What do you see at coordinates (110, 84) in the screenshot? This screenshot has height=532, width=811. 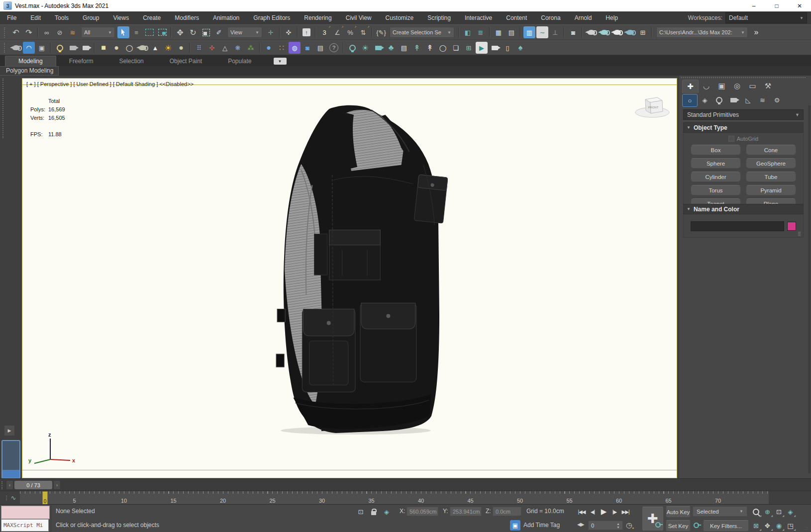 I see `viewport-header: [ + ] [ Perspective ] [ User Defined ] […` at bounding box center [110, 84].